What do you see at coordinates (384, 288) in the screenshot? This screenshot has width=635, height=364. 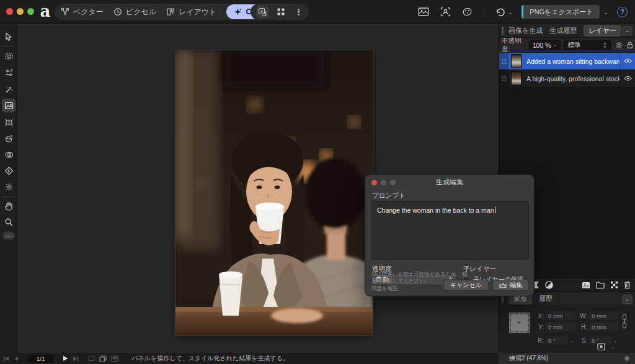 I see `report-problem-link: 問題を報告` at bounding box center [384, 288].